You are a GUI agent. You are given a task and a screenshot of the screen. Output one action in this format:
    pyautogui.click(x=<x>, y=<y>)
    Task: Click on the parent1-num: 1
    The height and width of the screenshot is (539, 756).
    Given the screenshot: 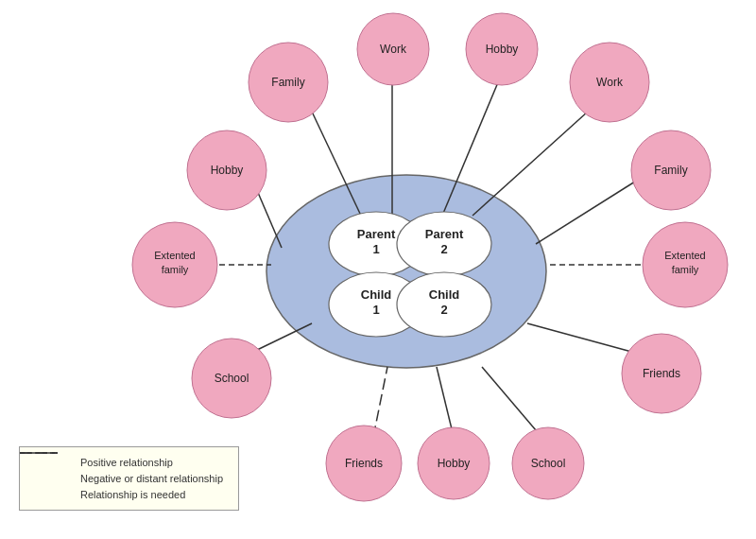 What is the action you would take?
    pyautogui.click(x=376, y=250)
    